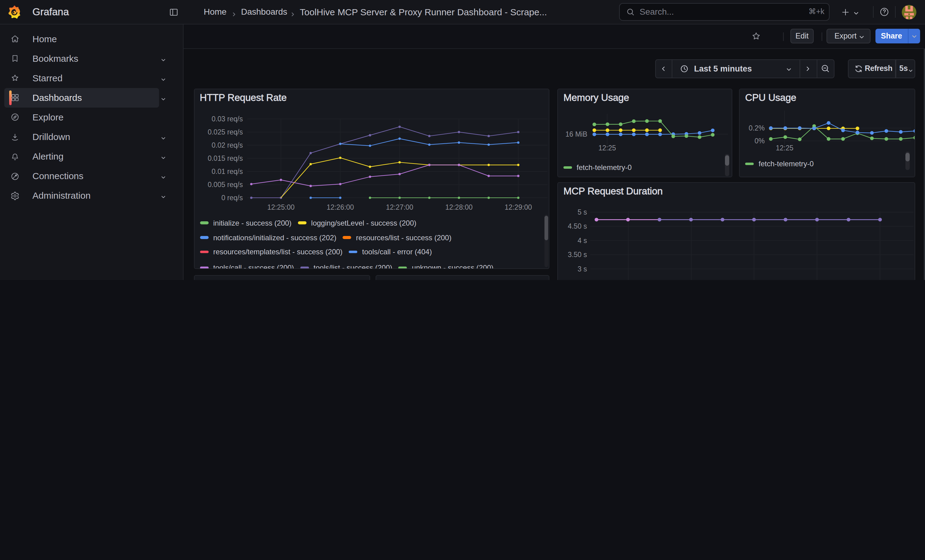  What do you see at coordinates (582, 240) in the screenshot?
I see `svg-text: 4 s` at bounding box center [582, 240].